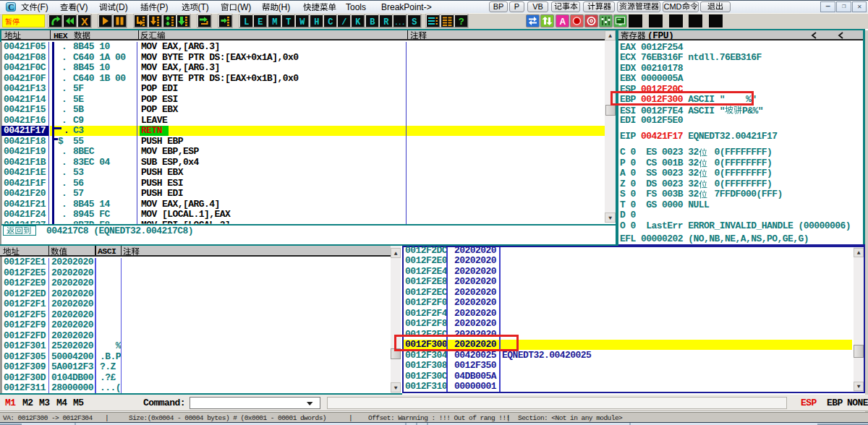 The height and width of the screenshot is (425, 868). I want to click on svg-text: W, so click(302, 22).